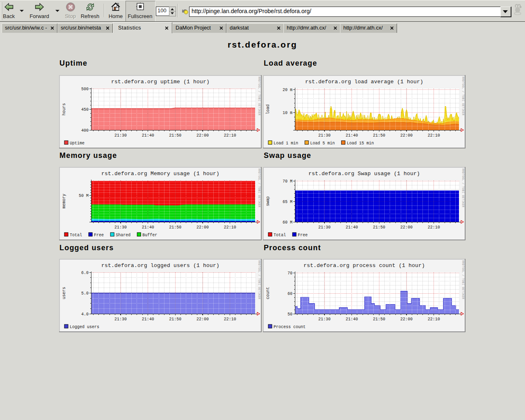 This screenshot has height=420, width=525. I want to click on svg-text:rst.defora.org load average (1: rst.defora.org load average (1 hour), so click(364, 82).